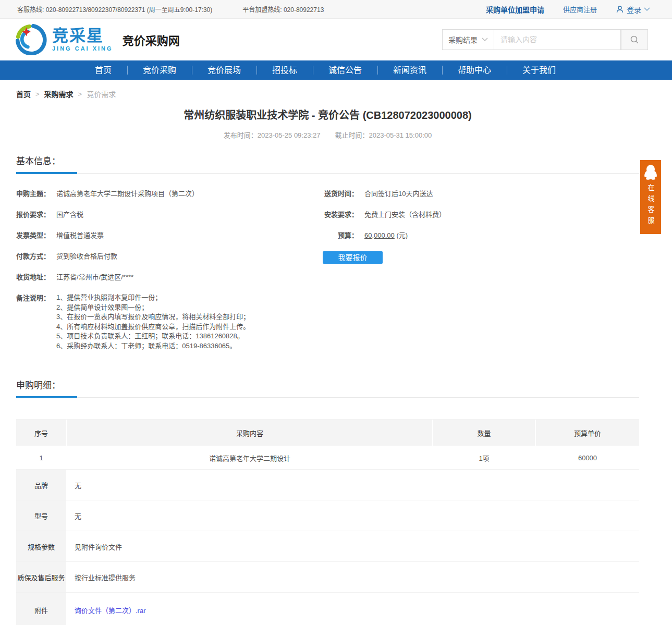 Image resolution: width=672 pixels, height=625 pixels. Describe the element at coordinates (463, 40) in the screenshot. I see `search-category-value: 采购结果` at that location.